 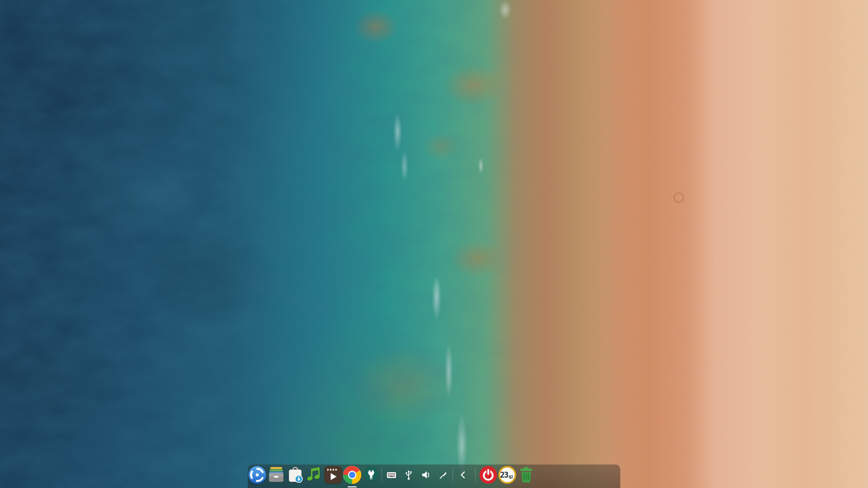 What do you see at coordinates (295, 475) in the screenshot?
I see `dock-item-app-store` at bounding box center [295, 475].